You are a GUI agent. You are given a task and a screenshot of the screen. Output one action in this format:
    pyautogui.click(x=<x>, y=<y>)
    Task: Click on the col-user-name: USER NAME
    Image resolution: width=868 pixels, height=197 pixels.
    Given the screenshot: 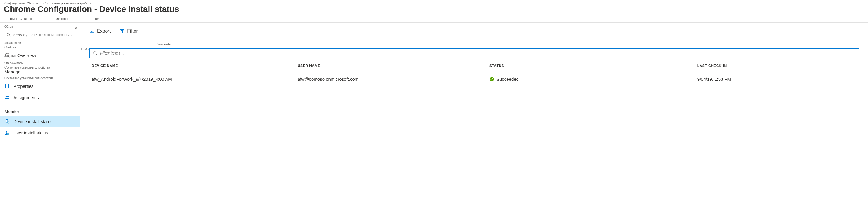 What is the action you would take?
    pyautogui.click(x=390, y=66)
    